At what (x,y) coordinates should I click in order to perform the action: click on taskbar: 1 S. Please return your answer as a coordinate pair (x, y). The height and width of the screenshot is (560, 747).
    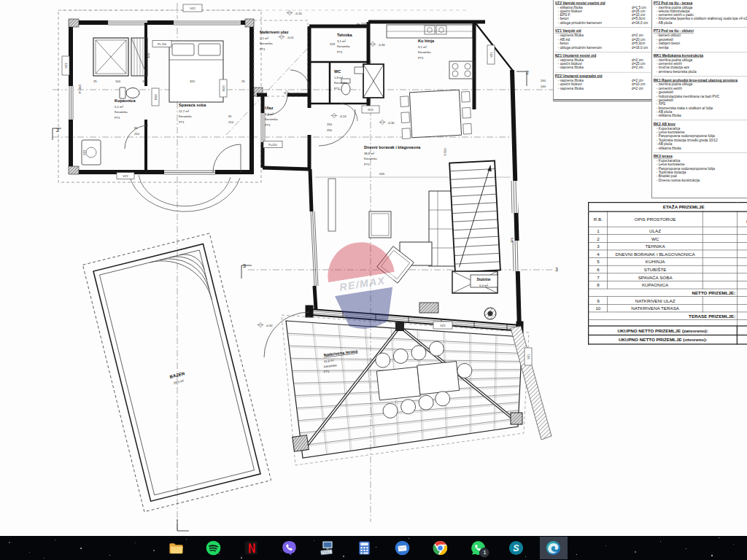
    Looking at the image, I should click on (374, 548).